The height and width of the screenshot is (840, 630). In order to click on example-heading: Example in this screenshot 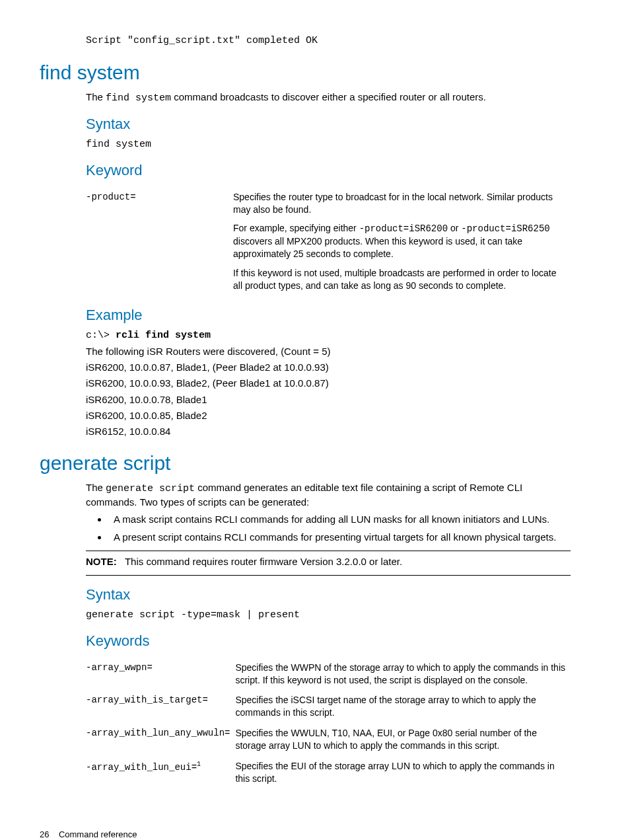, I will do `click(328, 315)`.